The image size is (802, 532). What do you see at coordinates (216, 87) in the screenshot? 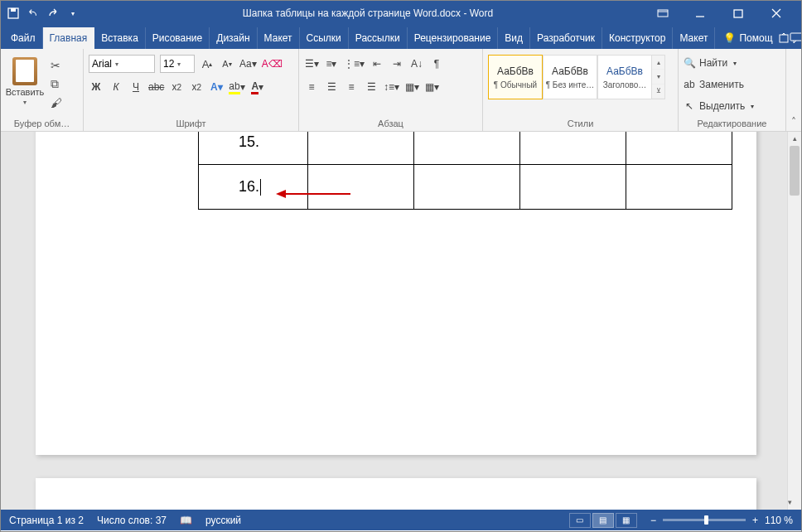
I see `text-effects-icon: A▾` at bounding box center [216, 87].